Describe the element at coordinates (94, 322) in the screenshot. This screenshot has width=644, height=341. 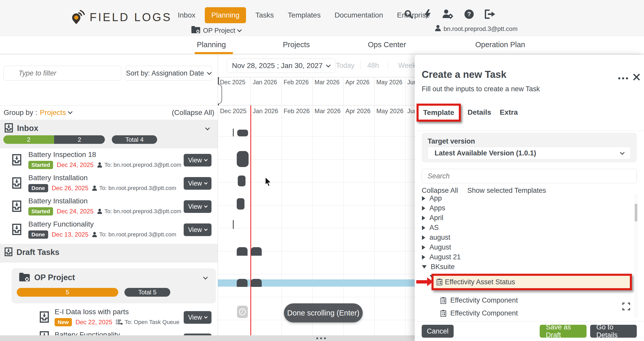
I see `task-date: Dec 22, 2025` at that location.